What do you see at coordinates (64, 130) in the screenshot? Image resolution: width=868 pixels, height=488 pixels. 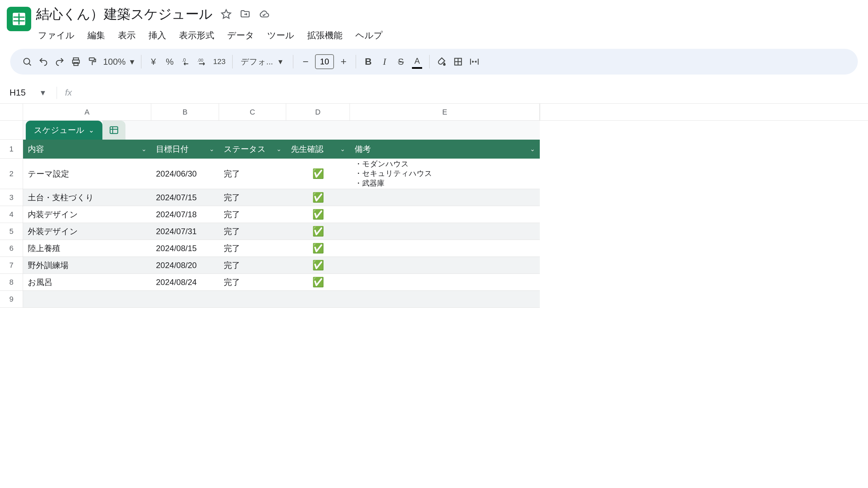 I see `table-tab: スケジュール ⌄` at bounding box center [64, 130].